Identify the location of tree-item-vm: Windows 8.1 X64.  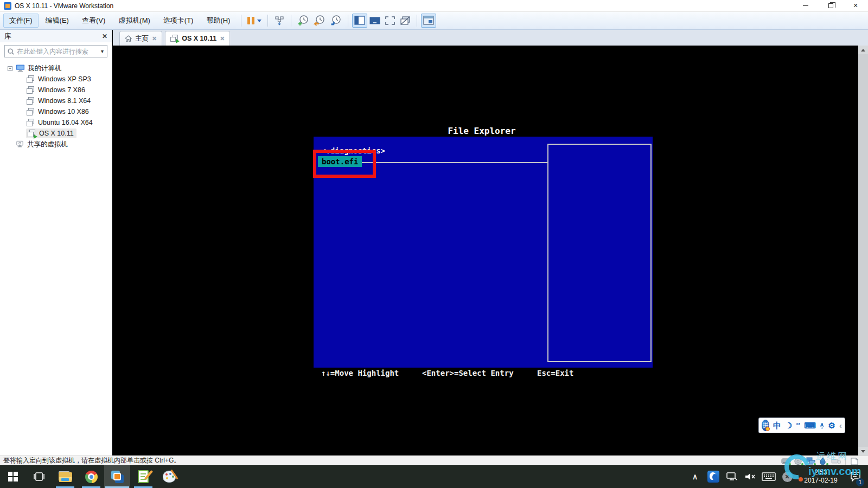
(56, 101).